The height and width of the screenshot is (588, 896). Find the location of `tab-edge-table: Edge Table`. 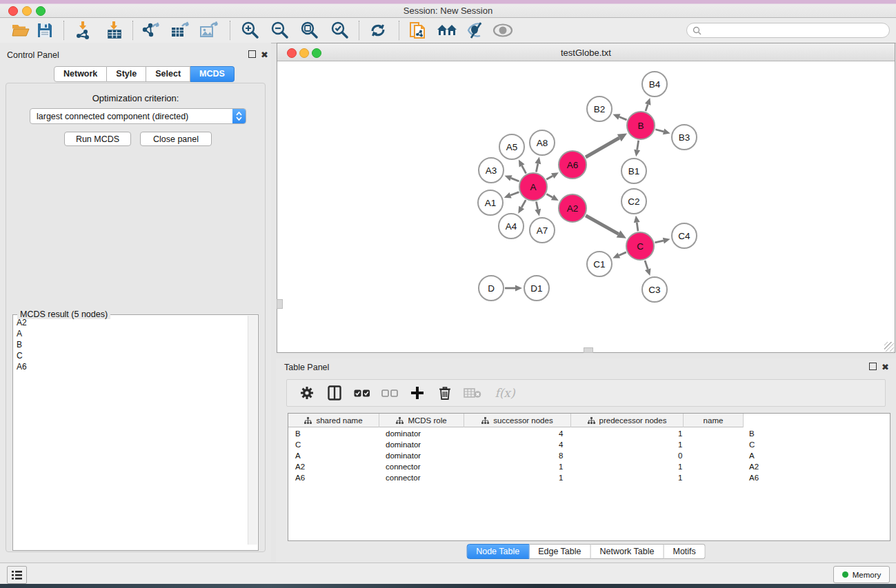

tab-edge-table: Edge Table is located at coordinates (560, 551).